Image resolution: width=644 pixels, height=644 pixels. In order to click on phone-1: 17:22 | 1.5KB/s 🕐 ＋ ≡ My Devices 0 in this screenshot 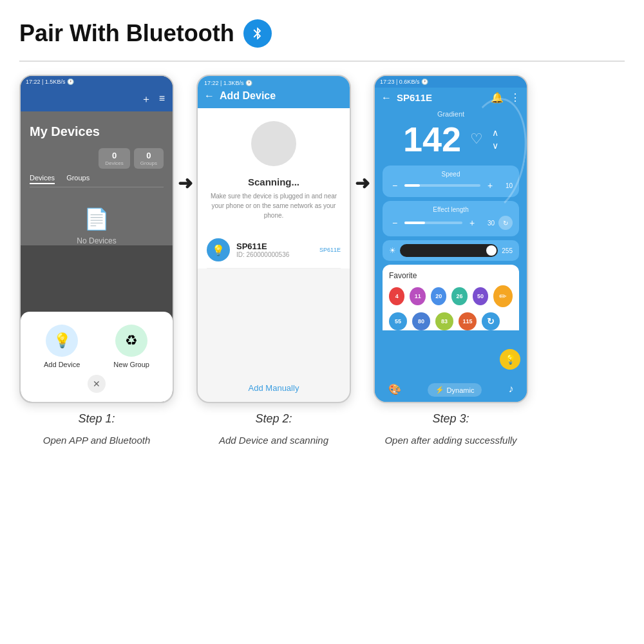, I will do `click(97, 239)`.